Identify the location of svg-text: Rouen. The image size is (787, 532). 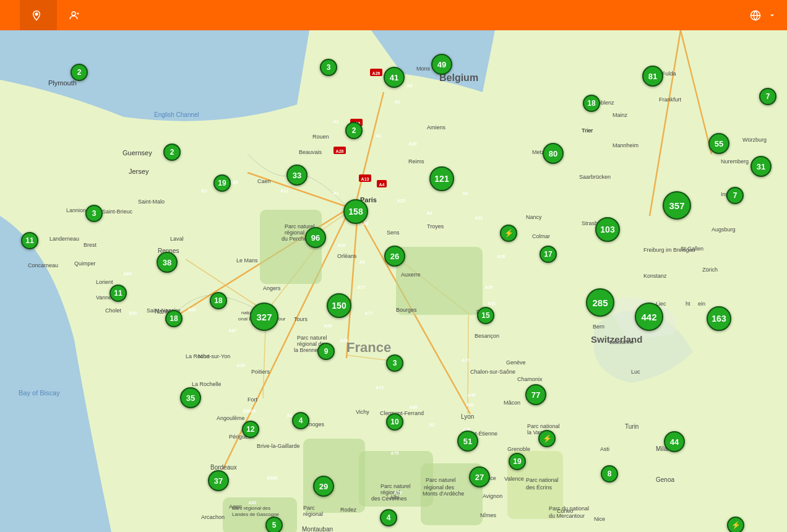
(320, 137).